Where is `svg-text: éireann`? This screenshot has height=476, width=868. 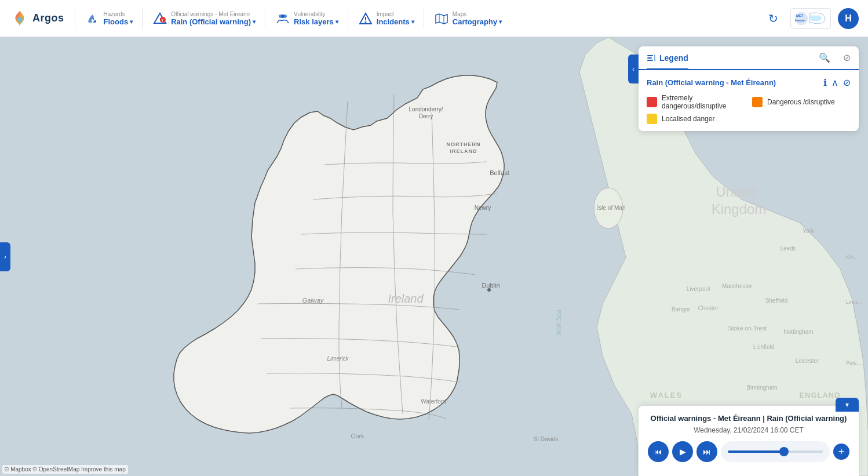
svg-text: éireann is located at coordinates (800, 20).